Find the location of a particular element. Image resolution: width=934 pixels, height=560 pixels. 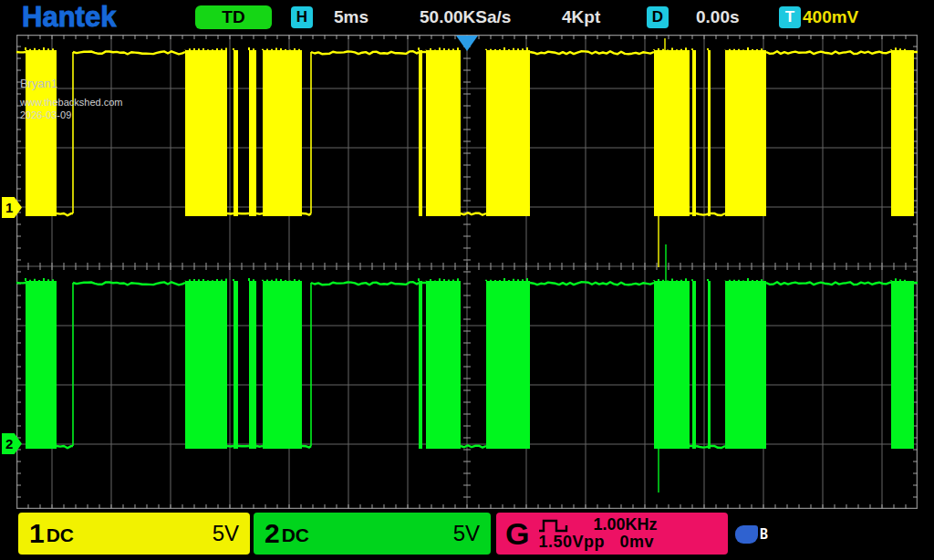

bottom-status-bar: 1 DC 5V 2 DC 5V G 1.00KHz 1.50Vpp is located at coordinates (467, 534).